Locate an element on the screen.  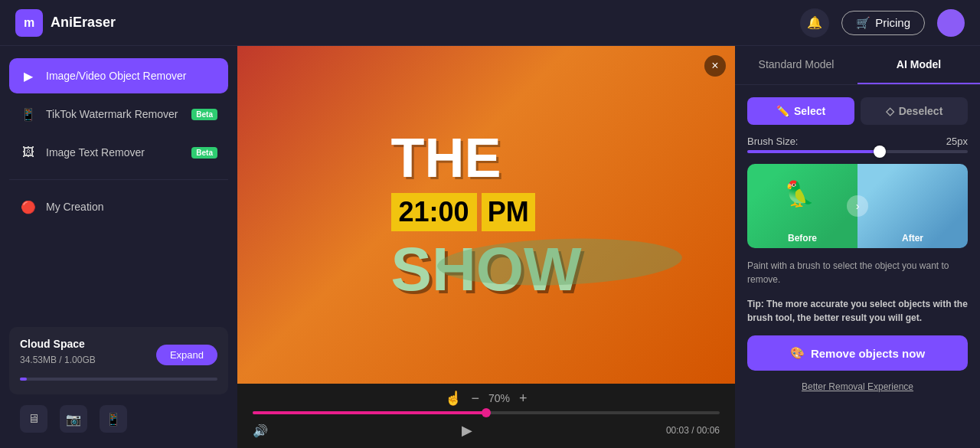
beta-badge: Beta is located at coordinates (204, 115).